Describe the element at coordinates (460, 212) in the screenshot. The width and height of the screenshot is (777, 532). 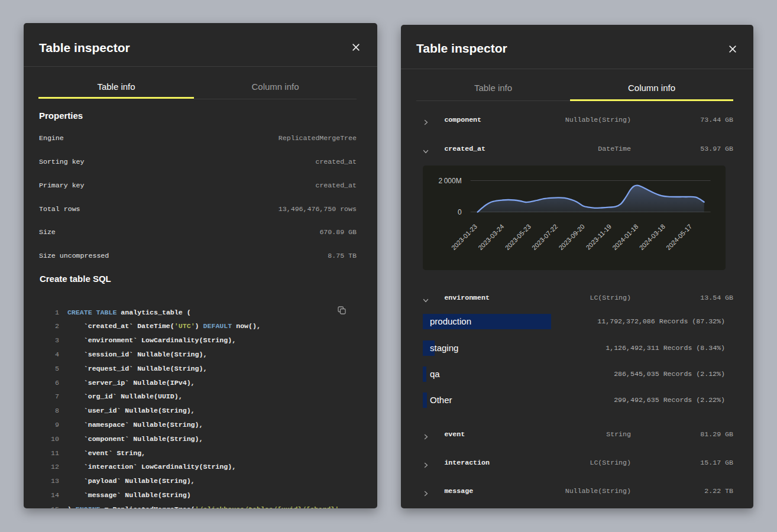
I see `svg-text: 0` at that location.